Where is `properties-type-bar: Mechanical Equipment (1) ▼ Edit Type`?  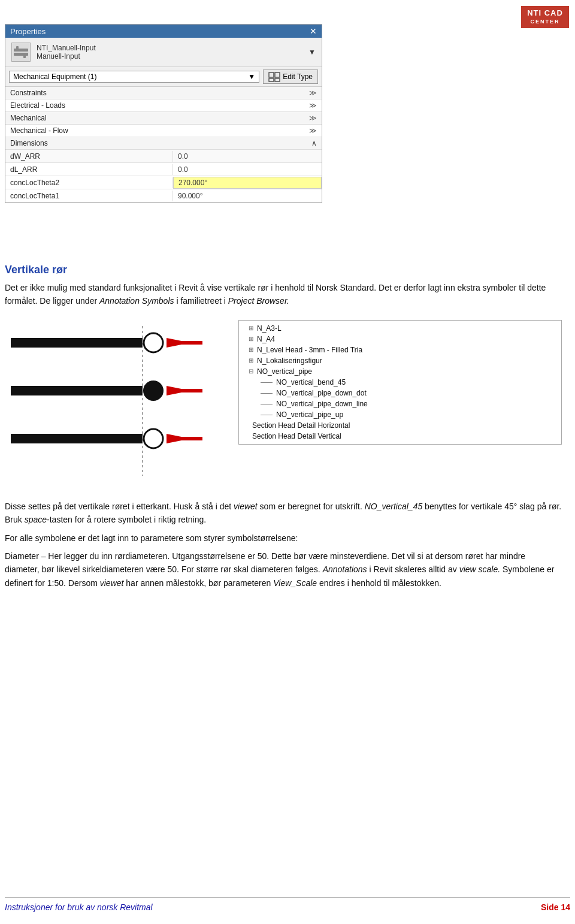 properties-type-bar: Mechanical Equipment (1) ▼ Edit Type is located at coordinates (164, 77).